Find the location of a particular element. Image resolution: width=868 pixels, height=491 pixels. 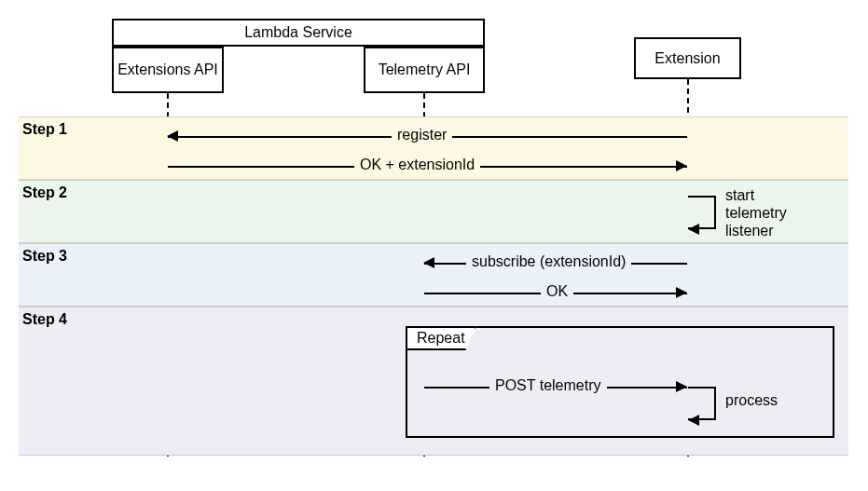

step1-label: Step 1 is located at coordinates (45, 130).